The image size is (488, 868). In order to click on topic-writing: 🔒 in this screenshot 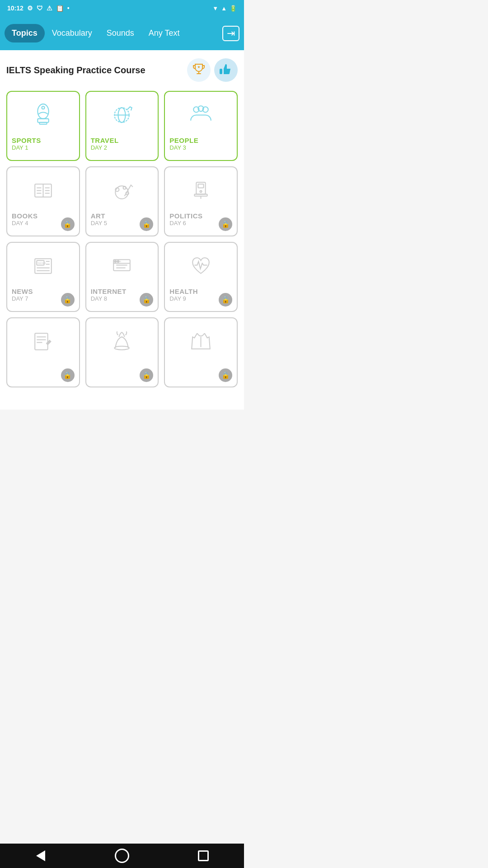, I will do `click(43, 353)`.